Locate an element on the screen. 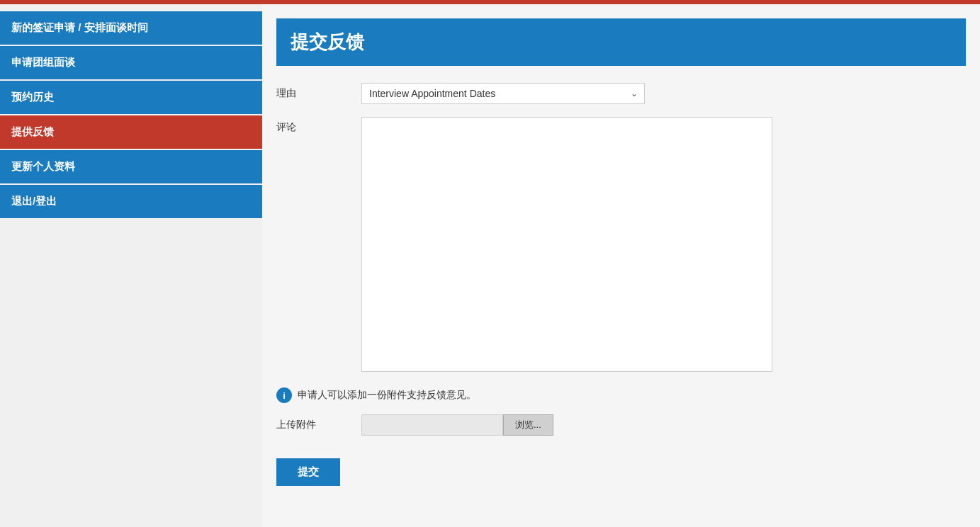  reason-control: Interview Appointment Dates Visa Process… is located at coordinates (663, 94).